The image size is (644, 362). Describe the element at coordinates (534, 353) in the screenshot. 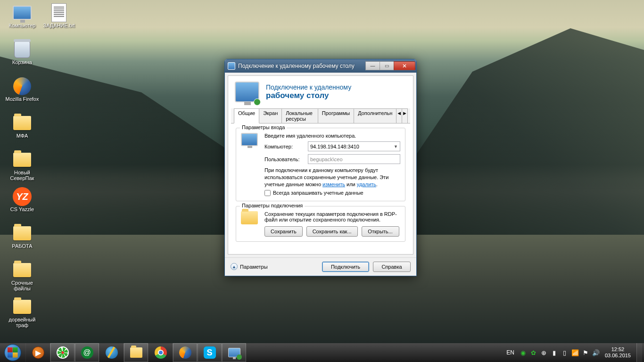

I see `tray-icq-icon: ✿` at that location.